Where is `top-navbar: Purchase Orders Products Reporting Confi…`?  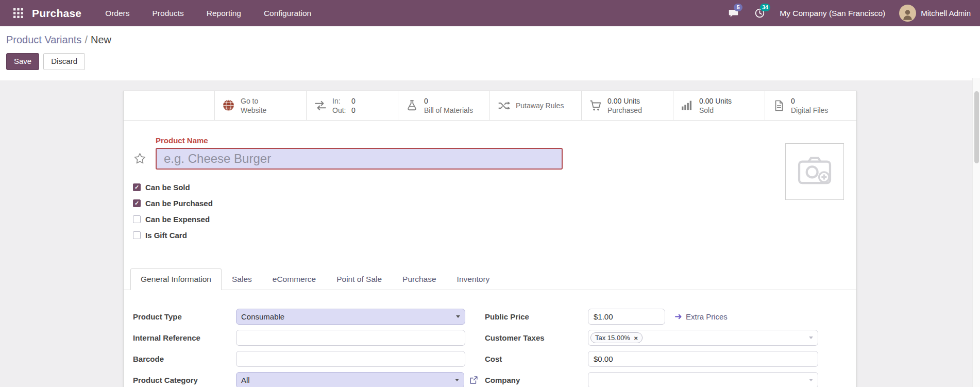
top-navbar: Purchase Orders Products Reporting Confi… is located at coordinates (490, 13).